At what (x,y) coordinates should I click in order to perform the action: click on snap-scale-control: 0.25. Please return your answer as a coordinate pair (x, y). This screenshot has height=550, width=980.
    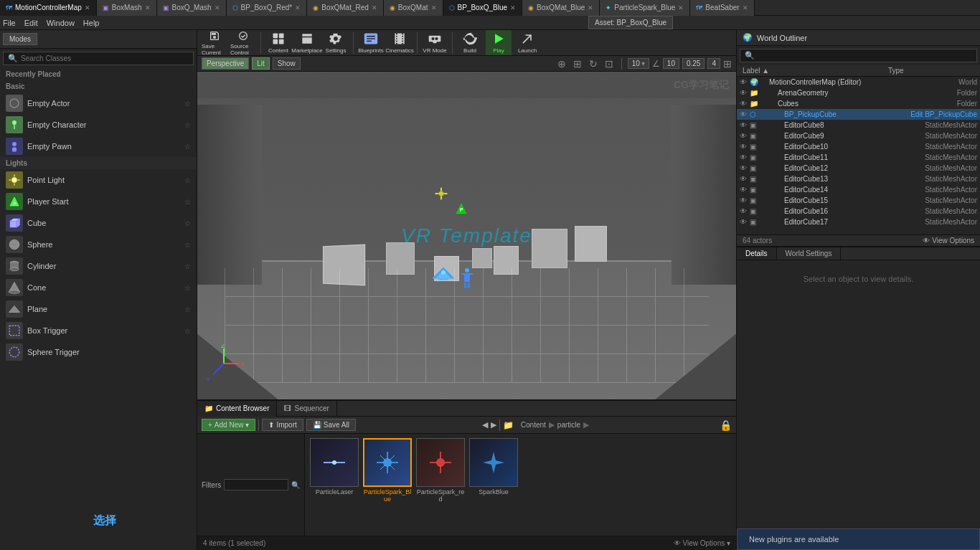
    Looking at the image, I should click on (693, 63).